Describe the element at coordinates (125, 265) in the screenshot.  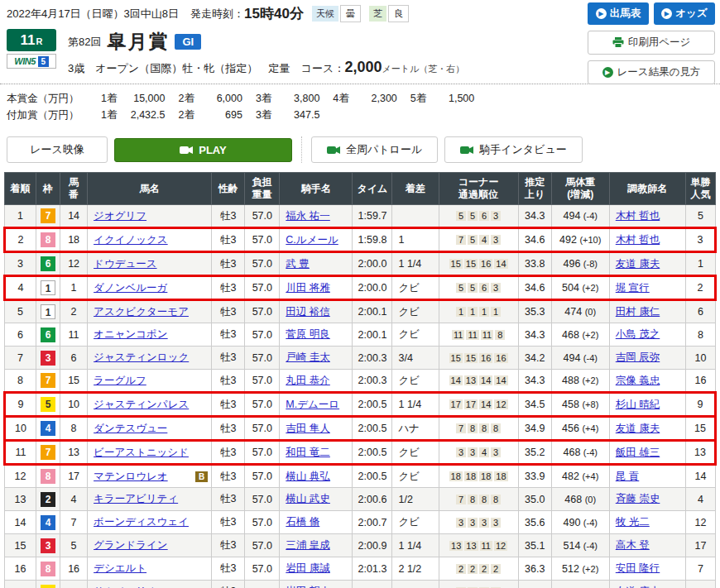
I see `horse-link: ドウデュース` at that location.